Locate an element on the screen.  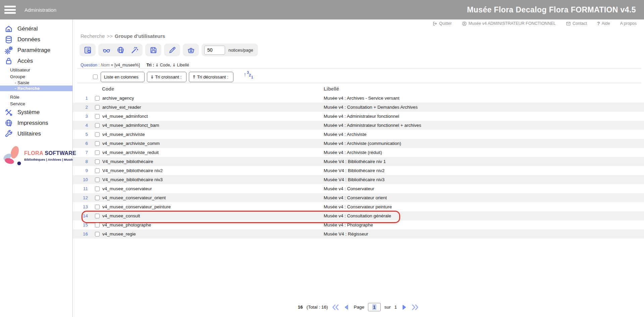
sort-321-icon is located at coordinates (249, 76).